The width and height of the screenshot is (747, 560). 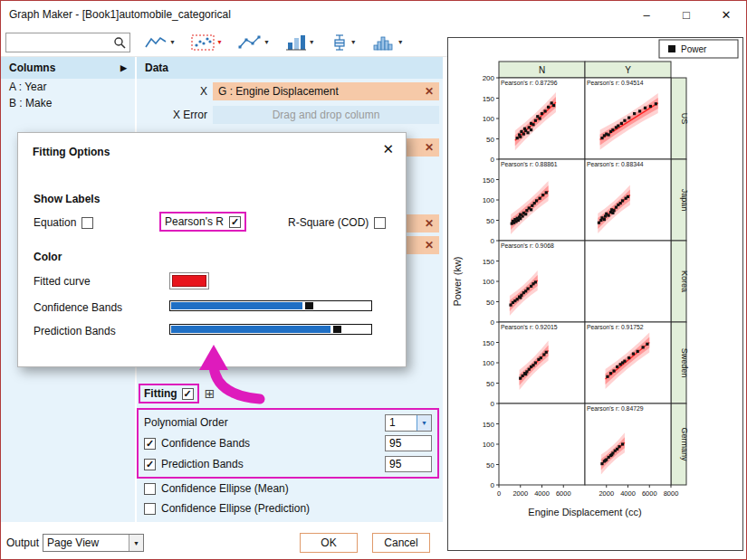 What do you see at coordinates (87, 223) in the screenshot?
I see `equation-checkbox` at bounding box center [87, 223].